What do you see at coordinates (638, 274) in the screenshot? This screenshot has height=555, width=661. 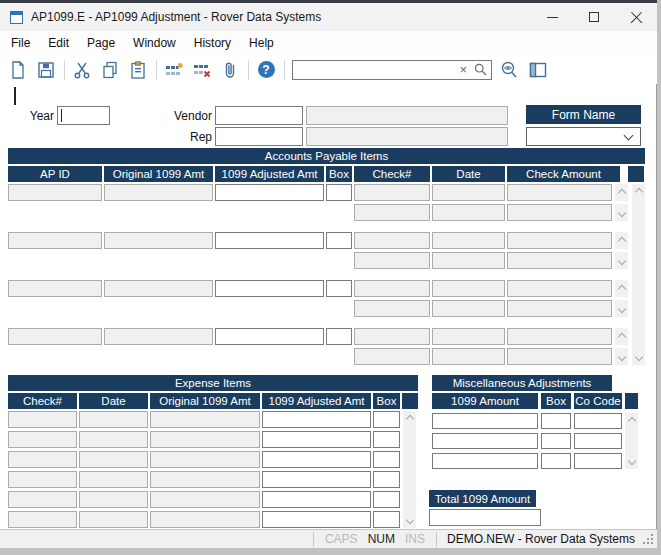 I see `ap-scrollbar` at bounding box center [638, 274].